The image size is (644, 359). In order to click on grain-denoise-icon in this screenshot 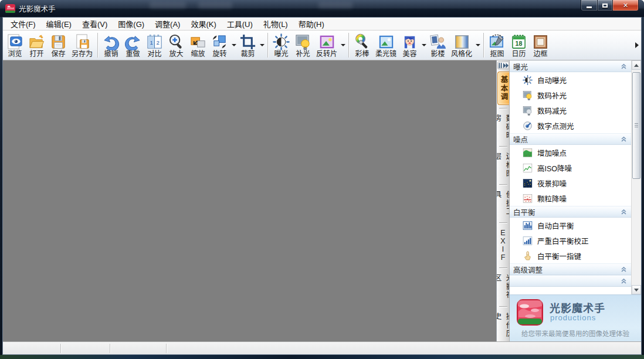, I will do `click(528, 198)`.